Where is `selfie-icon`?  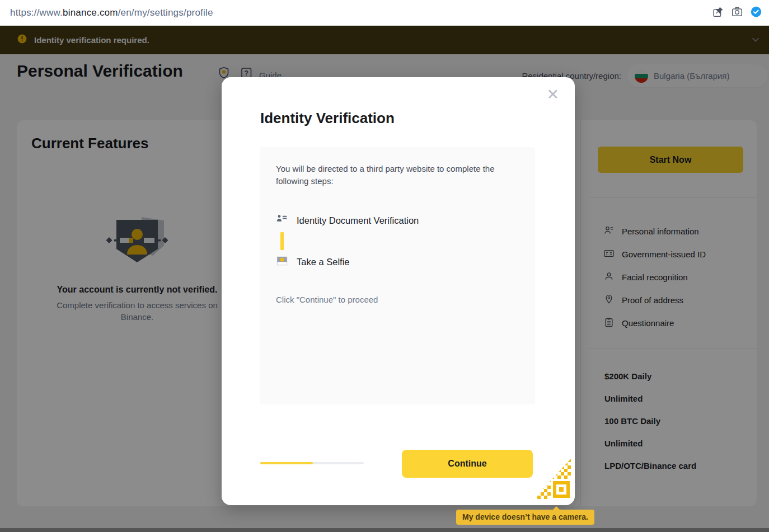
selfie-icon is located at coordinates (282, 262).